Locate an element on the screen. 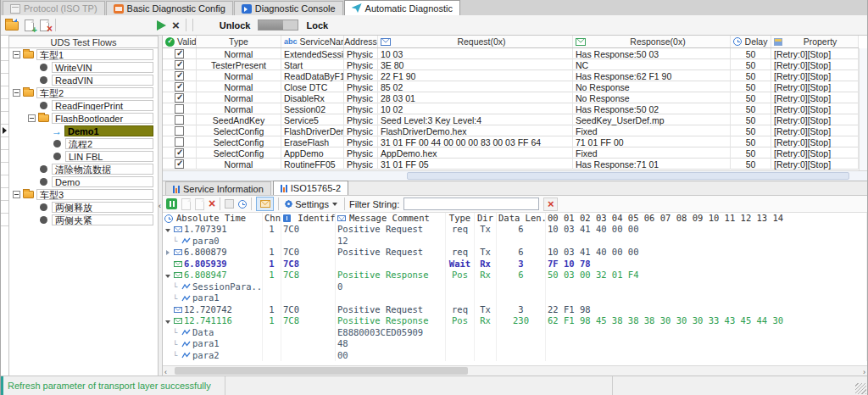 Image resolution: width=868 pixels, height=395 pixels. flow-table-row: SelectConfig FlashDriverDemo Physic Flas… is located at coordinates (510, 131).